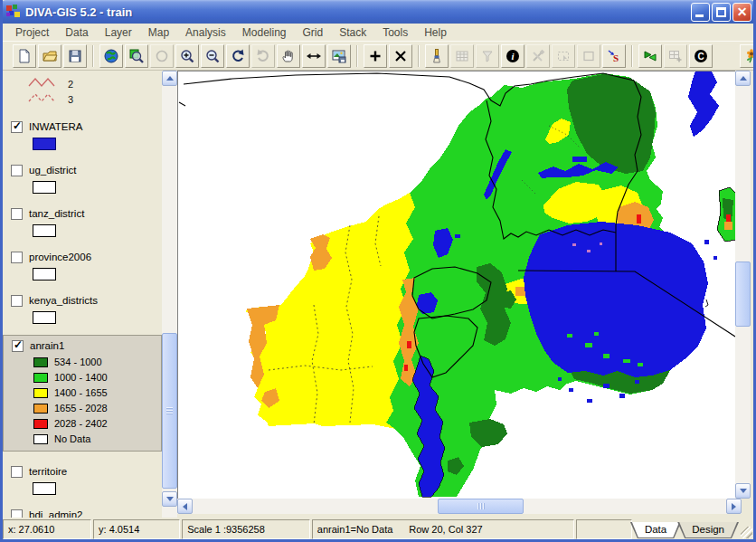 Image resolution: width=756 pixels, height=542 pixels. Describe the element at coordinates (238, 56) in the screenshot. I see `zoom-previous-button` at that location.